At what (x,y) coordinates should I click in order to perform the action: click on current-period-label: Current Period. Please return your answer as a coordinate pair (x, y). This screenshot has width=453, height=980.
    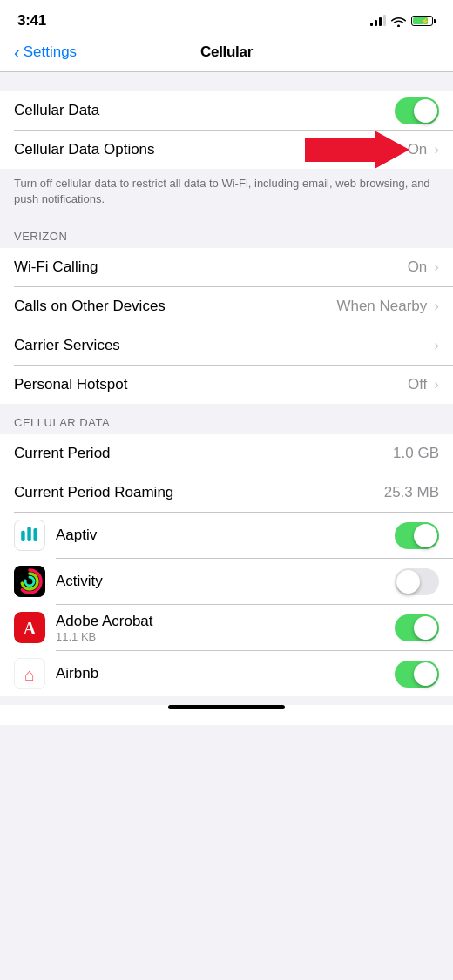
    Looking at the image, I should click on (204, 453).